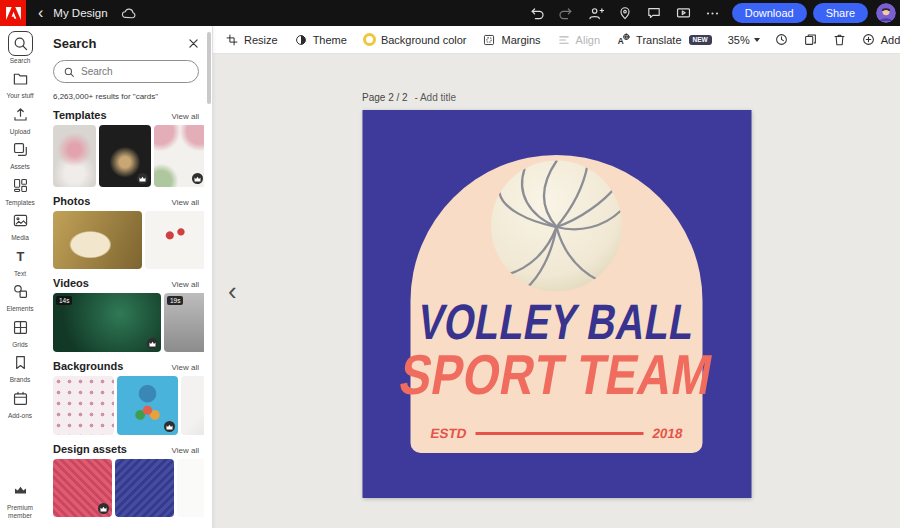 The width and height of the screenshot is (900, 528). What do you see at coordinates (668, 434) in the screenshot?
I see `year-label: 2018` at bounding box center [668, 434].